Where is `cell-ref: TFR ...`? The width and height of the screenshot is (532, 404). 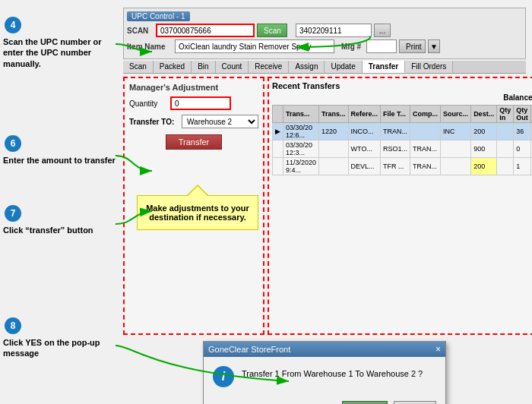 cell-ref: TFR ... is located at coordinates (395, 167).